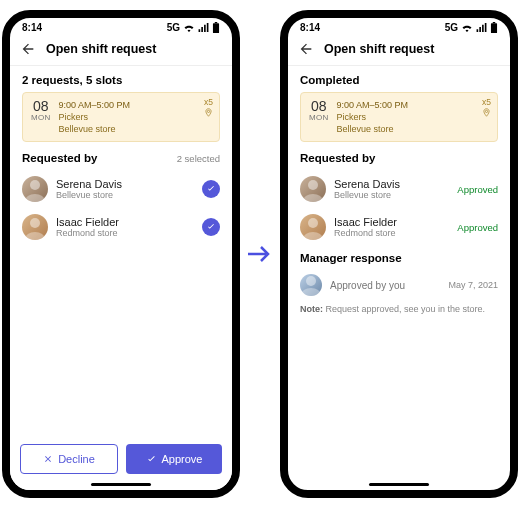 The height and width of the screenshot is (511, 520). I want to click on requester-row: Serena Davis Bellevue store, so click(121, 189).